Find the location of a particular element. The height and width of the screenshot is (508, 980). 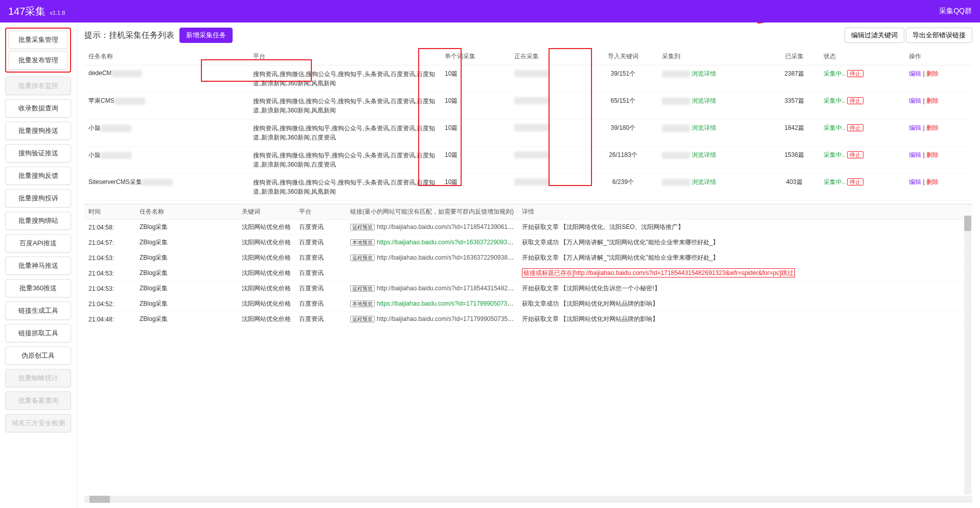

sidebar-item-6: 批量搜狗绑站 is located at coordinates (38, 221).